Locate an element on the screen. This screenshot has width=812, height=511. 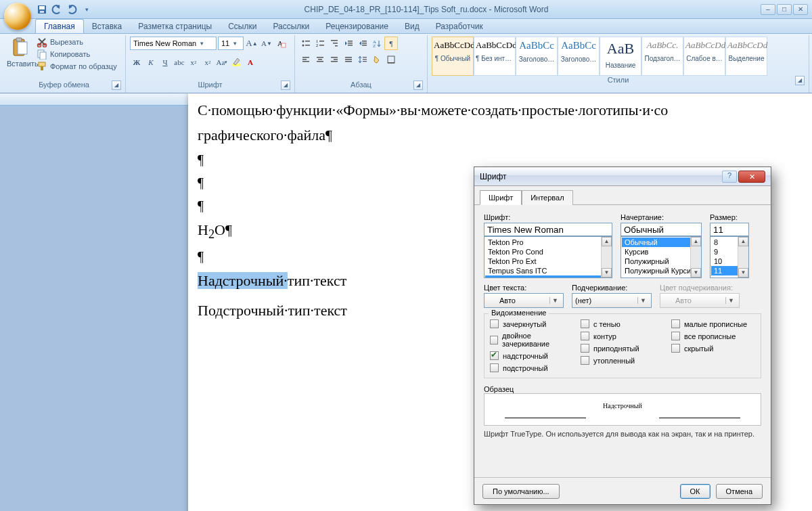
save-icon is located at coordinates (42, 9).